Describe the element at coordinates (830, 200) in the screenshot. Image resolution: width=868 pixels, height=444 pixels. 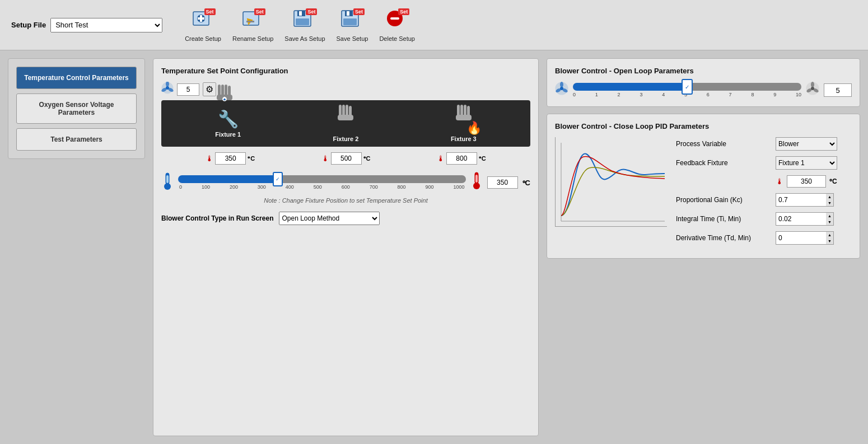
I see `proportional-spin: ▲ ▼` at that location.